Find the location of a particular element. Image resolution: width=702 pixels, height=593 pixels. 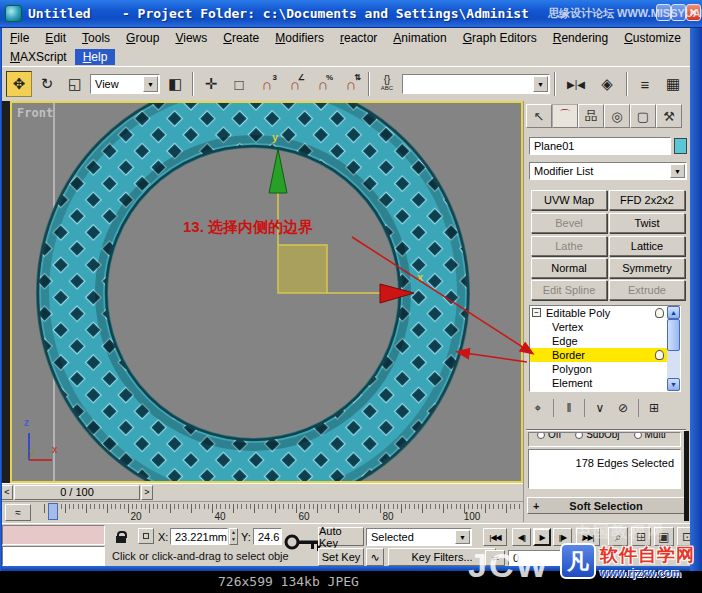

tab-modify-icon: ⌒ is located at coordinates (565, 116).